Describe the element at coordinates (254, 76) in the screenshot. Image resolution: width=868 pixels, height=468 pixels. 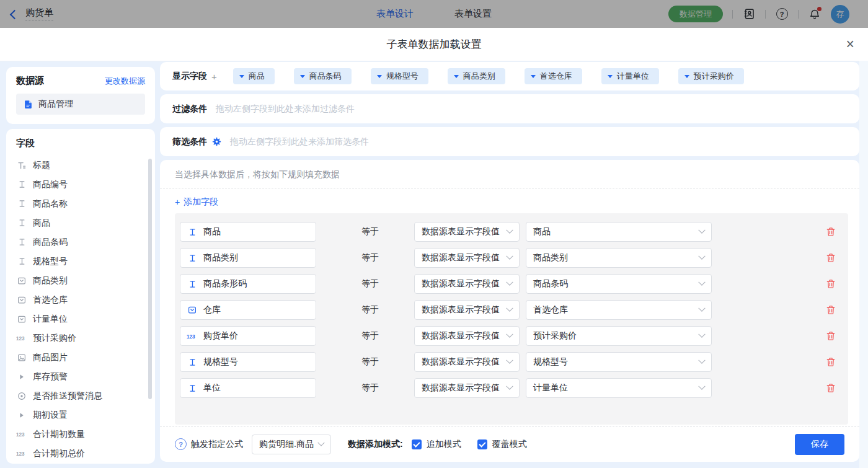
I see `display-field-tag: 商品` at that location.